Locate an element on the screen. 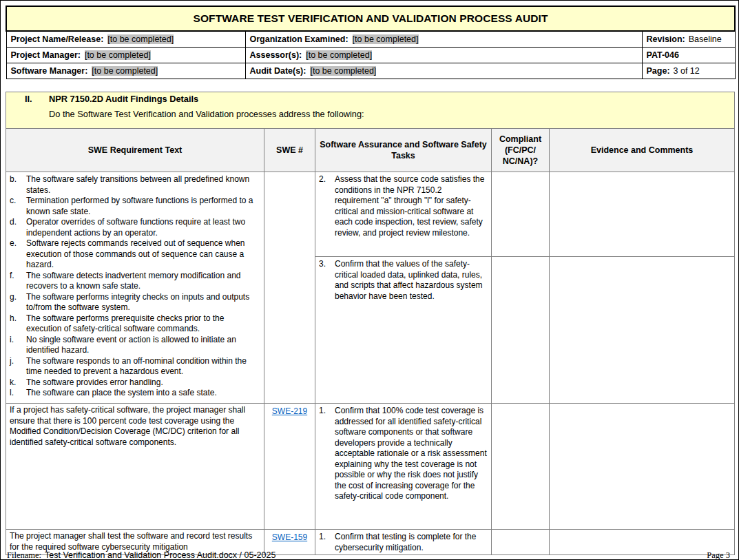  task-text: Confirm that 100% code test coverage is … is located at coordinates (411, 454).